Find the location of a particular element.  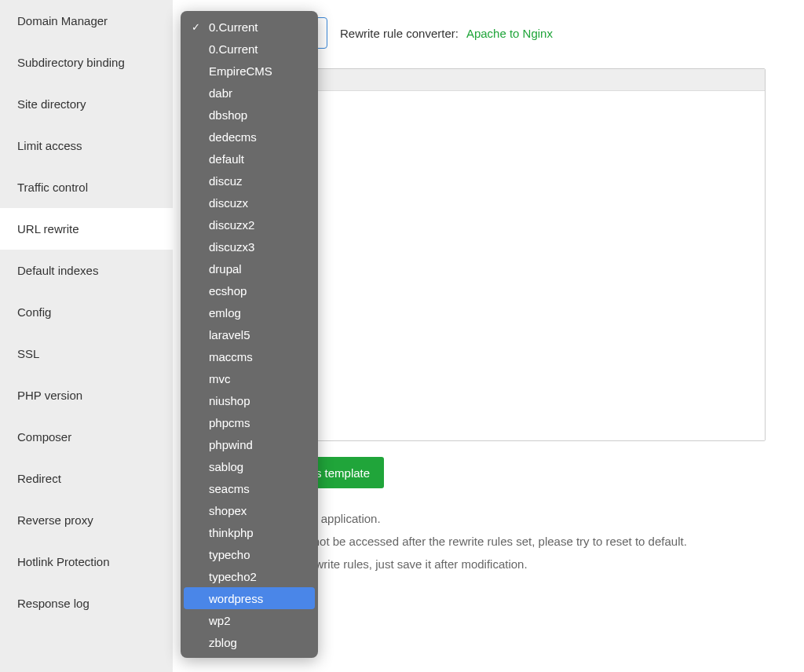

apache-to-nginx-link: Apache to Nginx is located at coordinates (510, 33).